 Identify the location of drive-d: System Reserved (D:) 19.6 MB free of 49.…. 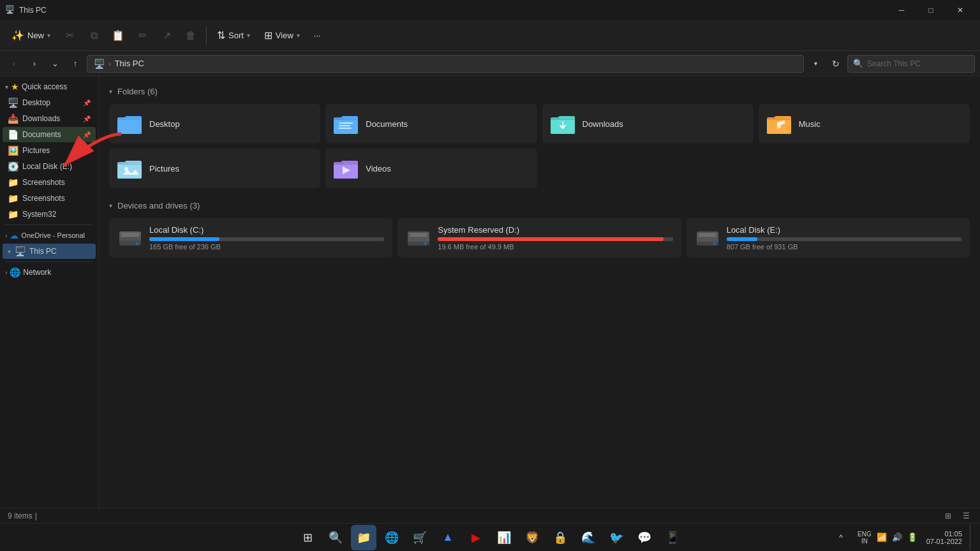
(539, 238).